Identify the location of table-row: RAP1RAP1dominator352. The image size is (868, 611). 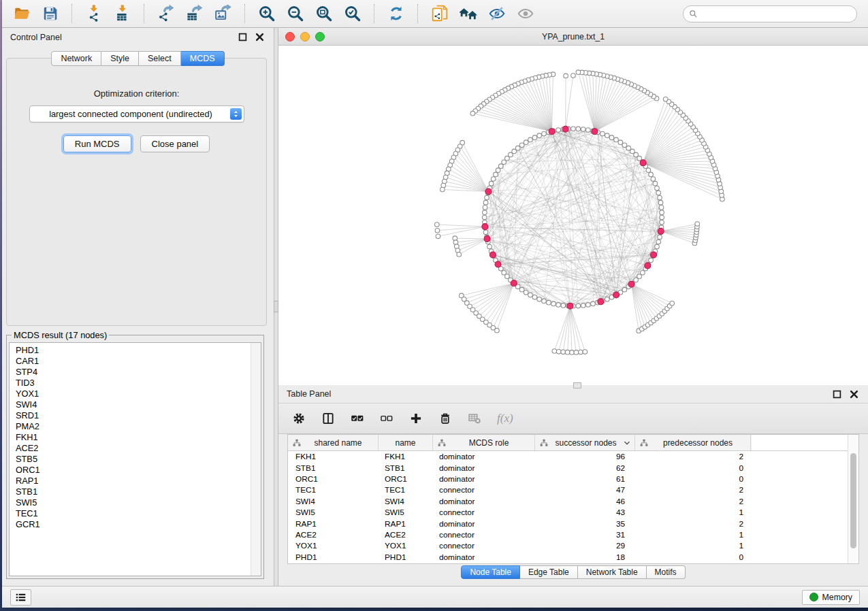
(568, 523).